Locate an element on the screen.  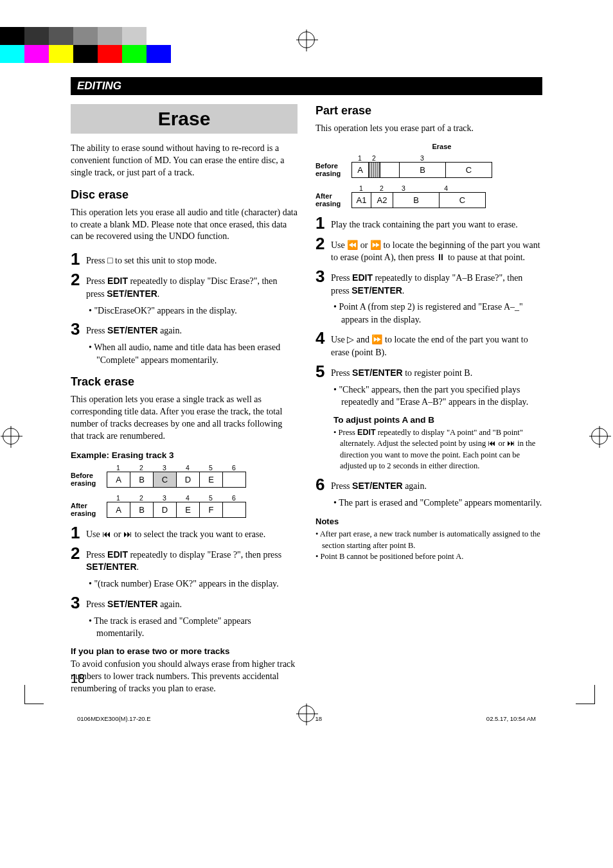
track-erase-step-3-bullet: The track is erased and "Complete" appea… is located at coordinates (193, 627).